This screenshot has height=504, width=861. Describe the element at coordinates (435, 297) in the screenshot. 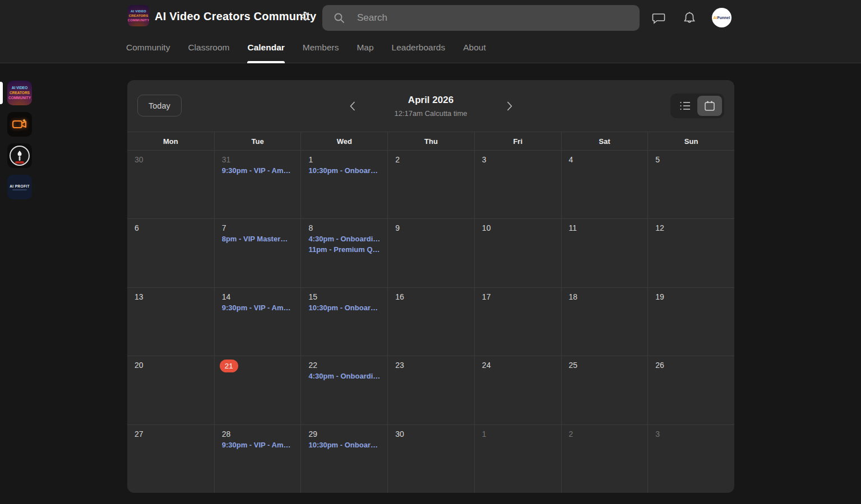

I see `date-number: 16` at that location.